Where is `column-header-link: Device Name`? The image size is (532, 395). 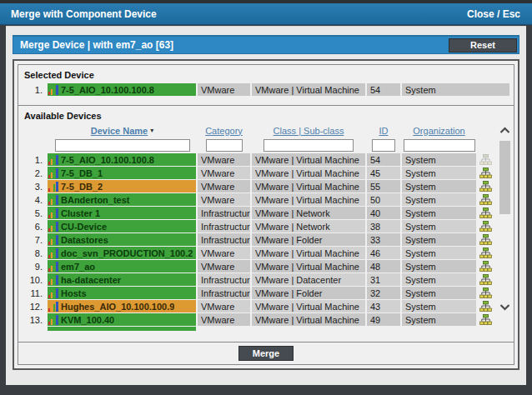
column-header-link: Device Name is located at coordinates (120, 131).